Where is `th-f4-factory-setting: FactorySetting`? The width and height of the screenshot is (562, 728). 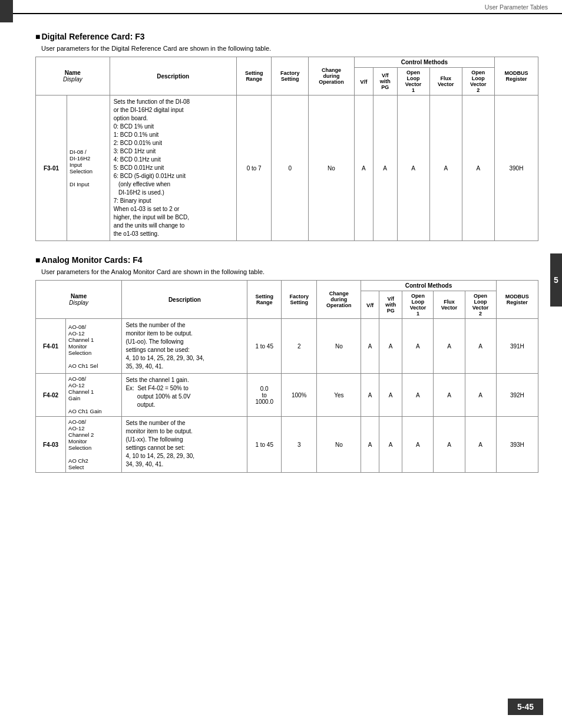
th-f4-factory-setting: FactorySetting is located at coordinates (299, 299).